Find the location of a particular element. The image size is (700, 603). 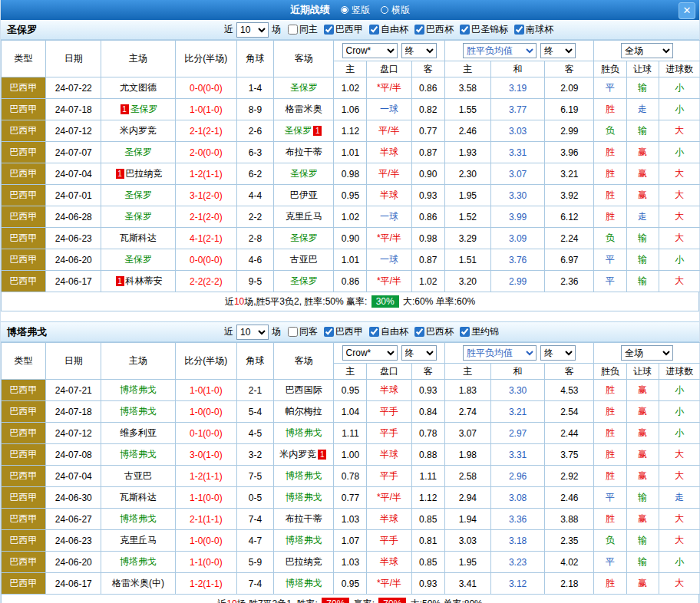

result-cell: 平 is located at coordinates (610, 562).